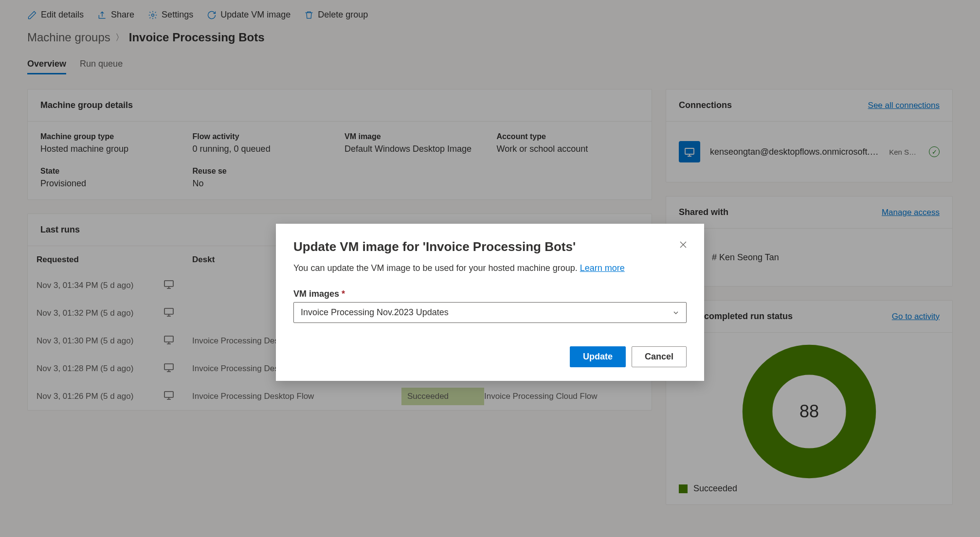  I want to click on update-vm-modal: Update VM image for 'Invoice Processing …, so click(490, 303).